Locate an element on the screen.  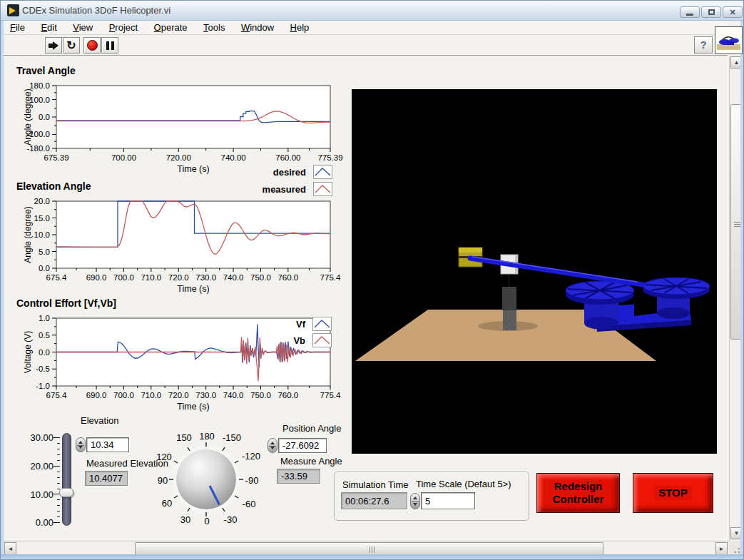
svg-text: 775.4 is located at coordinates (331, 278).